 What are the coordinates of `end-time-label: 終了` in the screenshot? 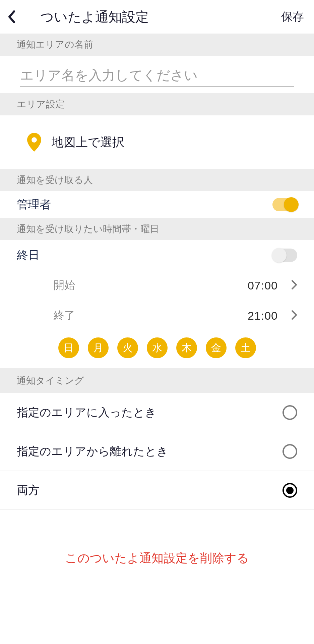 It's located at (151, 316).